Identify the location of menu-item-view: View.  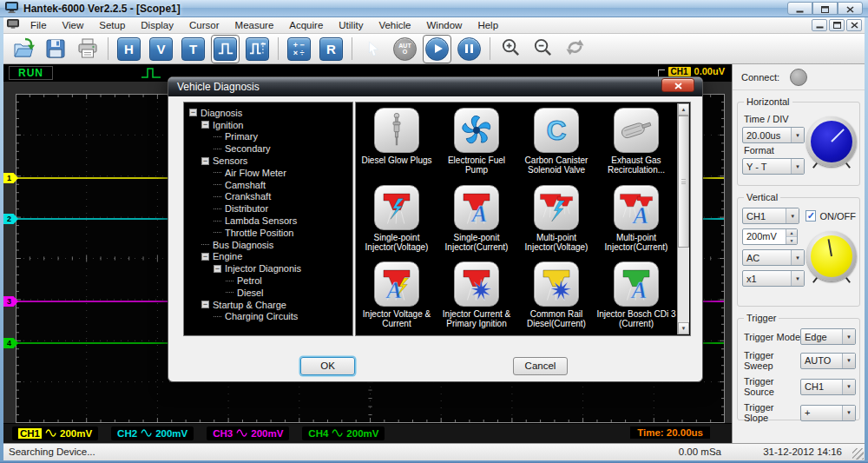
(73, 25).